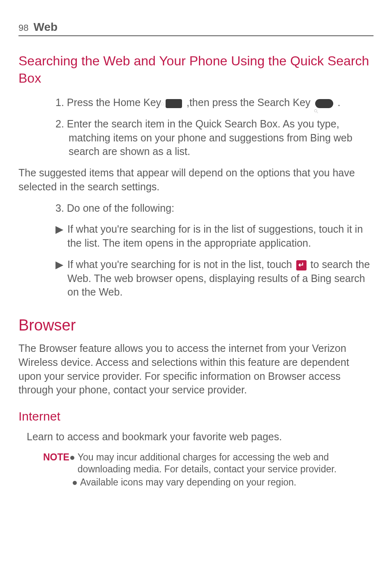  Describe the element at coordinates (220, 102) in the screenshot. I see `step-1-text-mid: ,then press the` at that location.